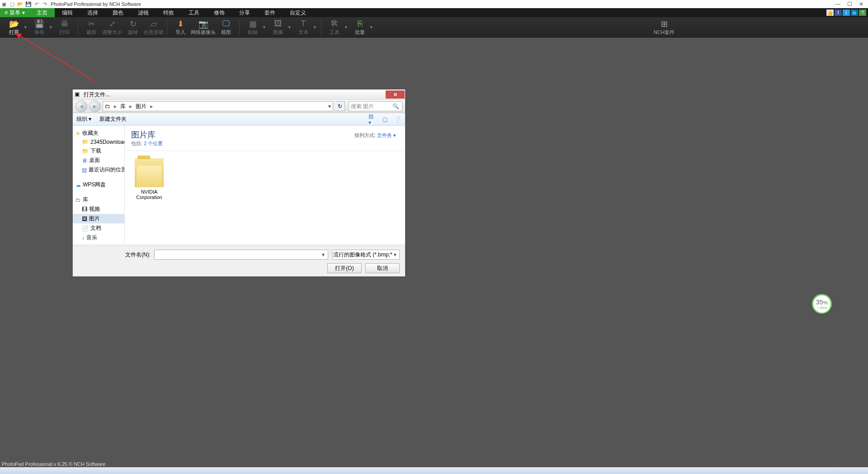 The image size is (868, 474). I want to click on close-window-button: ✕, so click(861, 4).